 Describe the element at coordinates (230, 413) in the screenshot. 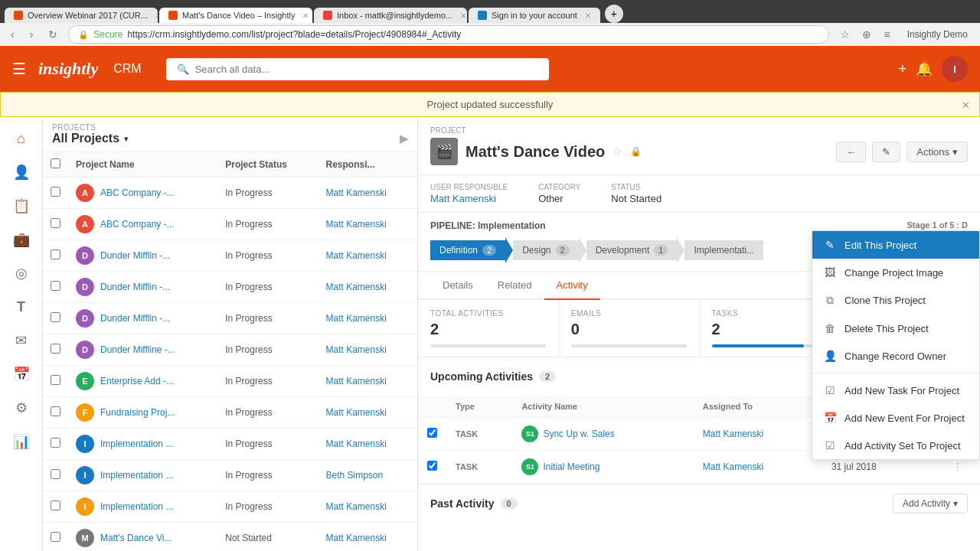

I see `table-row: F Fundraising Proj... In Progress Matt K…` at that location.